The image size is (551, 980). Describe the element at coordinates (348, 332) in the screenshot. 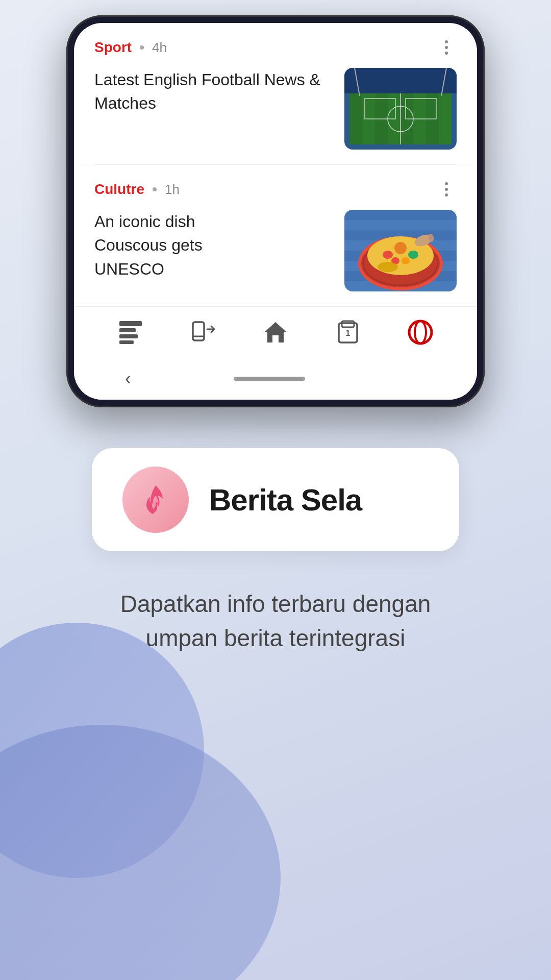

I see `nav-tabs: 1` at that location.